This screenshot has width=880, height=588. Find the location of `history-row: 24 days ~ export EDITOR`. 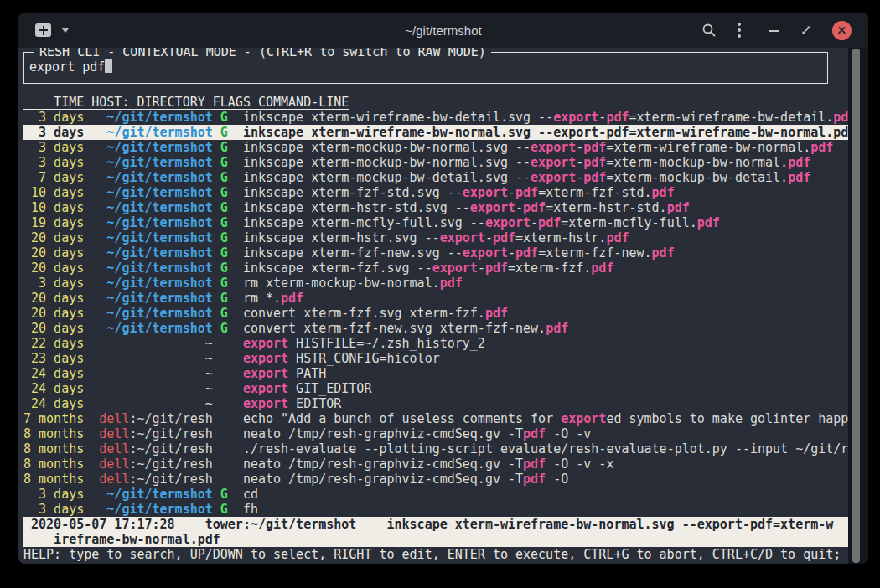

history-row: 24 days ~ export EDITOR is located at coordinates (436, 404).